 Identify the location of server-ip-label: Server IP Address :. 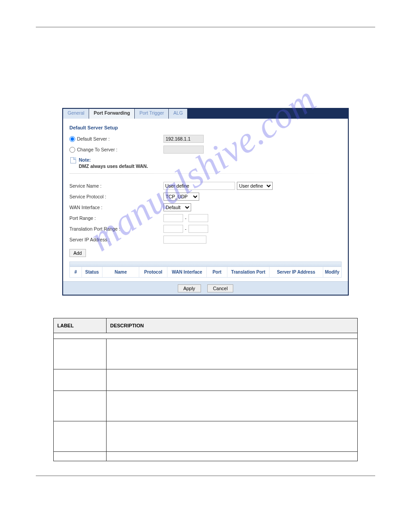
(90, 240).